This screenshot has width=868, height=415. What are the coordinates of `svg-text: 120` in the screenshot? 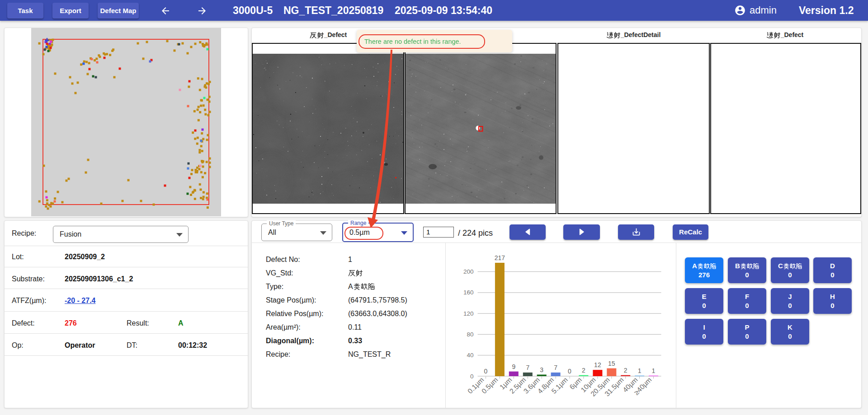 It's located at (468, 313).